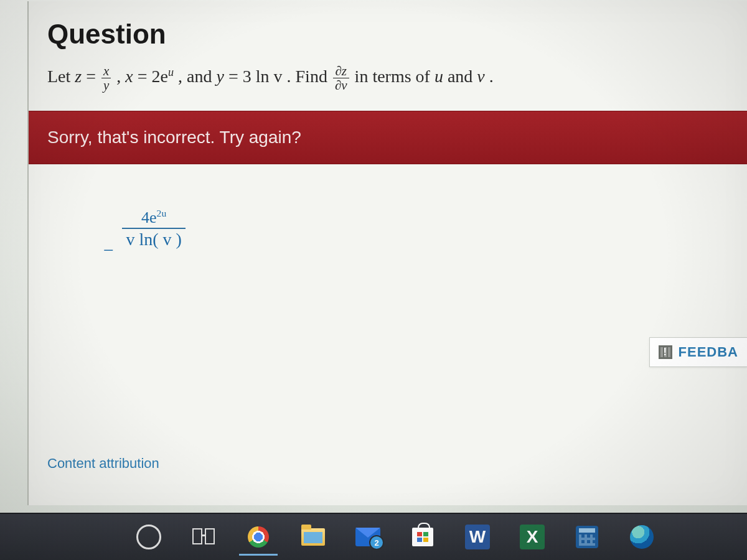 This screenshot has height=560, width=747. Describe the element at coordinates (708, 352) in the screenshot. I see `feedback-label: FEEDBA` at that location.